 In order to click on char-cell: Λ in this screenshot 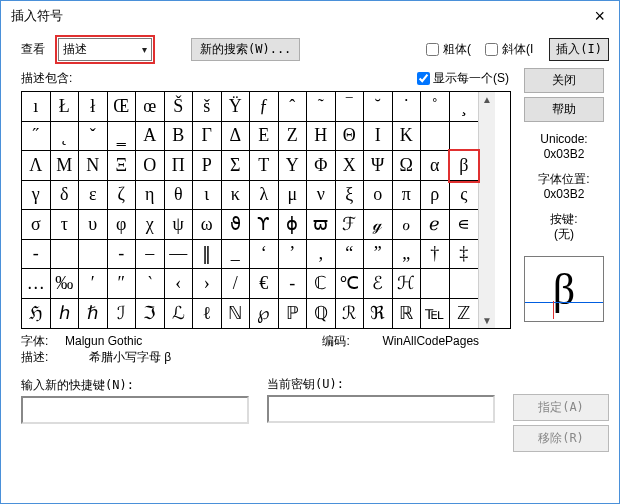, I will do `click(36, 166)`.